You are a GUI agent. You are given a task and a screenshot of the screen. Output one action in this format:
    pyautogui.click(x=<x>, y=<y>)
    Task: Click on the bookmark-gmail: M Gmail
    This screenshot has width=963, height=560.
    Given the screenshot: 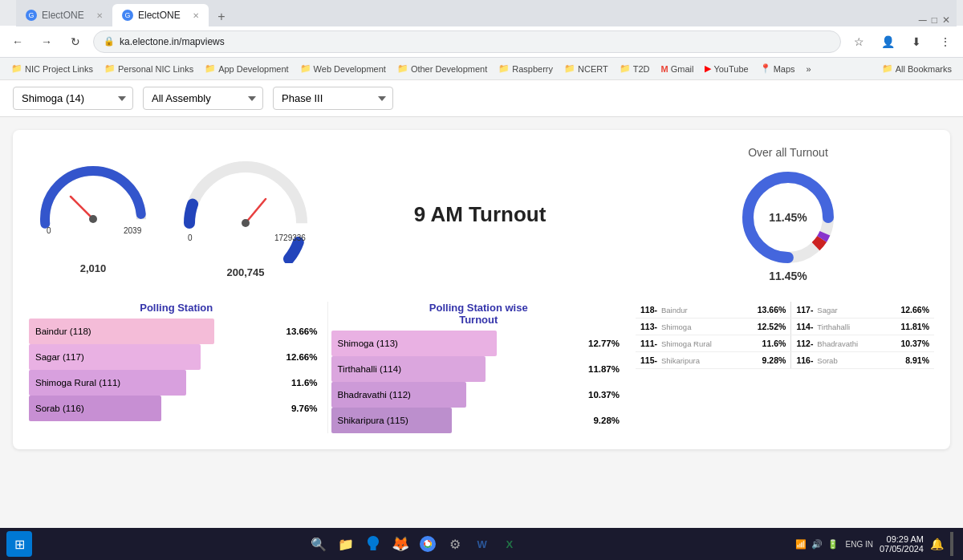 What is the action you would take?
    pyautogui.click(x=677, y=69)
    